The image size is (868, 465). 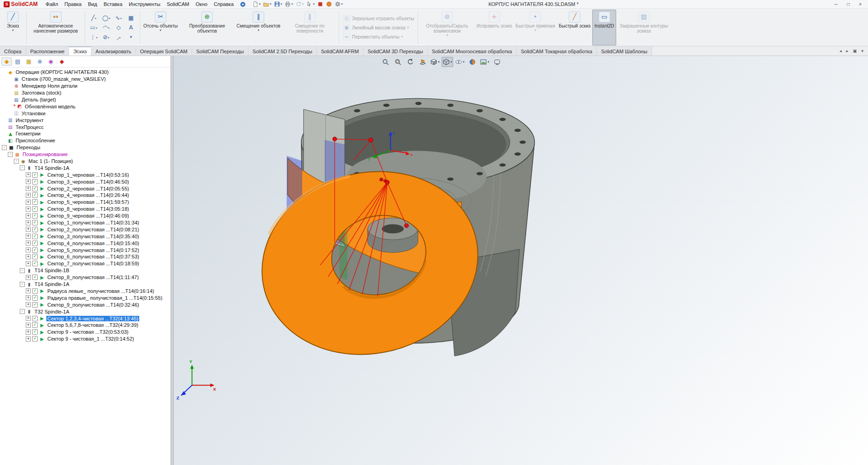 What do you see at coordinates (85, 196) in the screenshot?
I see `tree-row: +✓▶Сектор_4_черновая ...T14(0:26:44)` at bounding box center [85, 196].